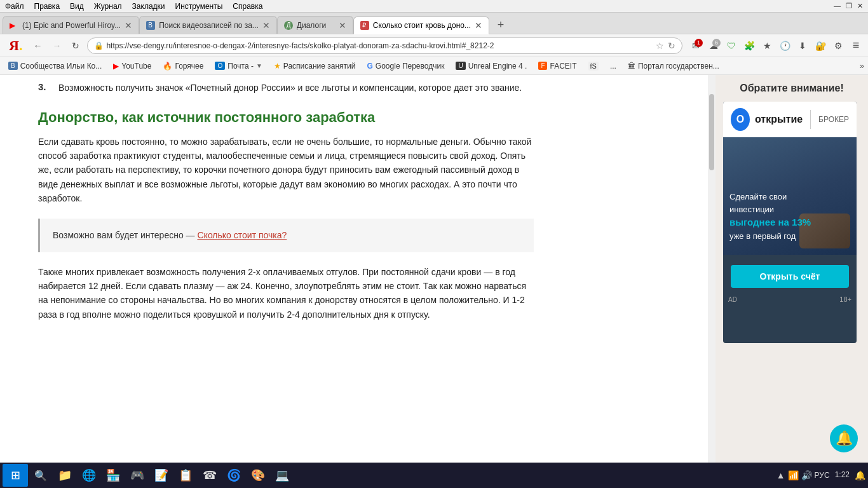 This screenshot has height=488, width=868. Describe the element at coordinates (71, 25) in the screenshot. I see `tab-title-youtube: (1) Epic and Powerful Hiroy...` at that location.